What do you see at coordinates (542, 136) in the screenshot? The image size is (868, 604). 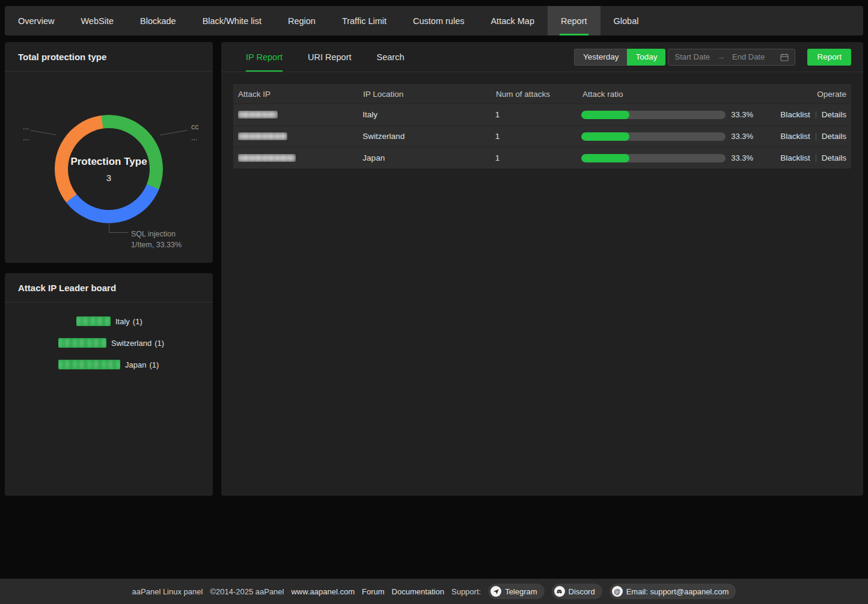 I see `table-row: Switzerland 1 33.3% Blacklist Details` at bounding box center [542, 136].